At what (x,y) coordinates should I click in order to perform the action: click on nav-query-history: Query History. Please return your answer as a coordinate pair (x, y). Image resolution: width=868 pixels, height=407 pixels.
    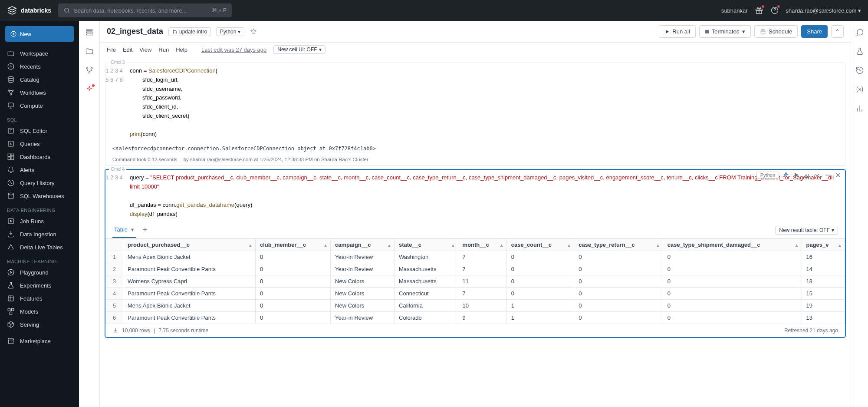
    Looking at the image, I should click on (39, 183).